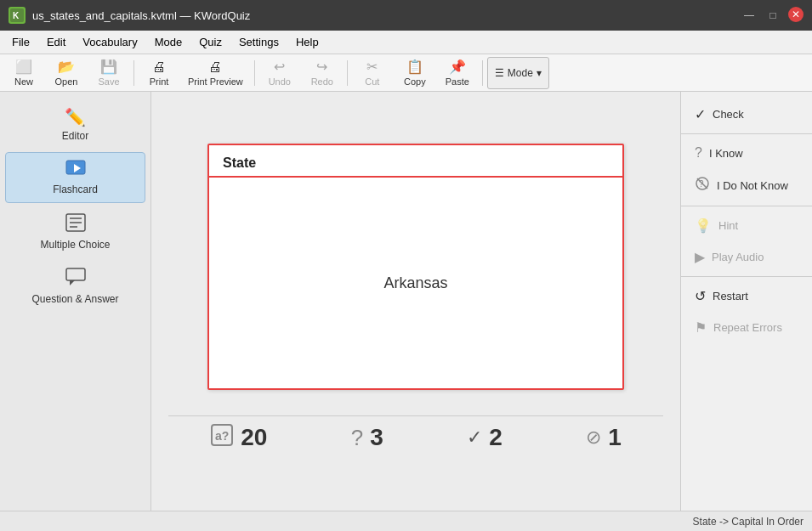 This screenshot has height=531, width=812. Describe the element at coordinates (702, 185) in the screenshot. I see `i-do-not-know-icon: ?` at that location.